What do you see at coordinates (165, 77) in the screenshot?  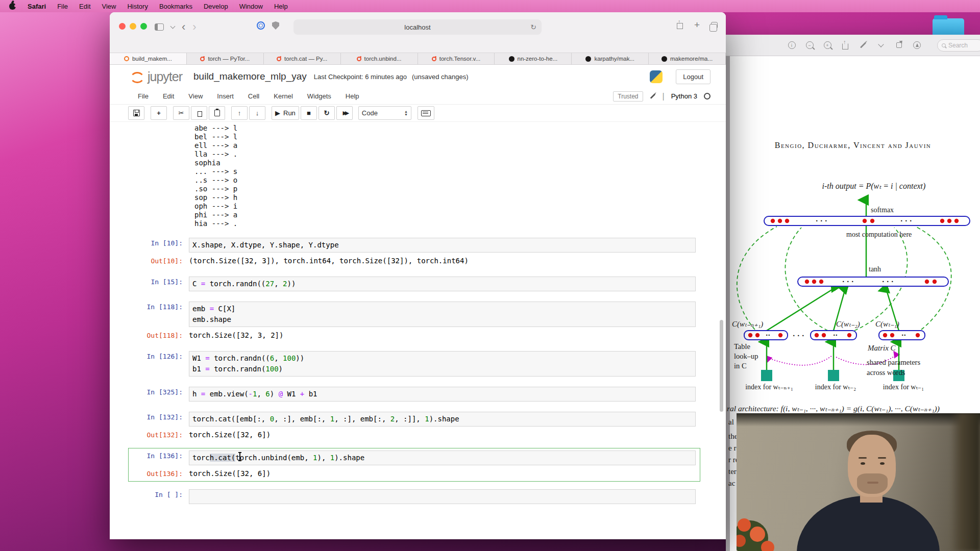 I see `jupyter-logo-text: jupyter` at bounding box center [165, 77].